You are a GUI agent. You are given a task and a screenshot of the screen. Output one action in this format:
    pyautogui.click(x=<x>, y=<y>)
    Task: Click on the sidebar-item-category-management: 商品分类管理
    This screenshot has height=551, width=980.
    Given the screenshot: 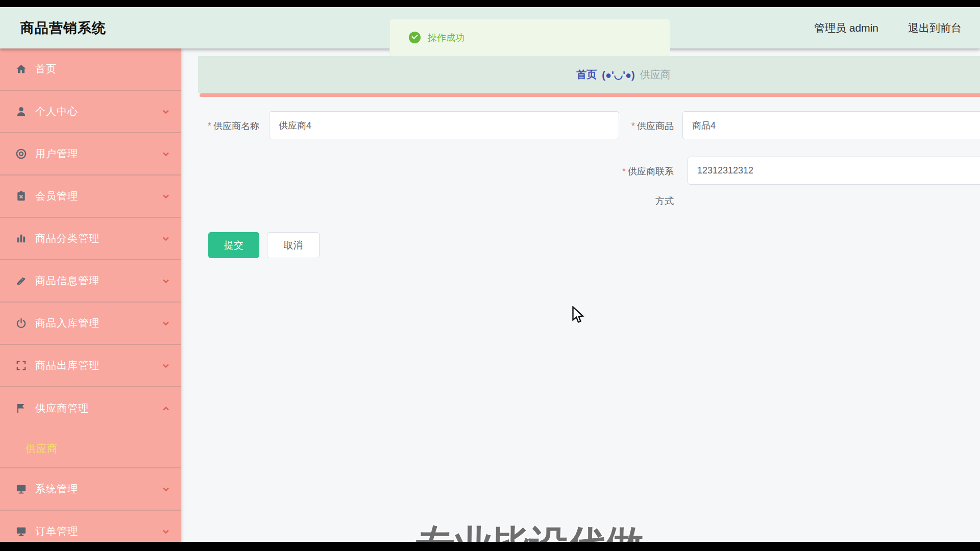 What is the action you would take?
    pyautogui.click(x=91, y=239)
    